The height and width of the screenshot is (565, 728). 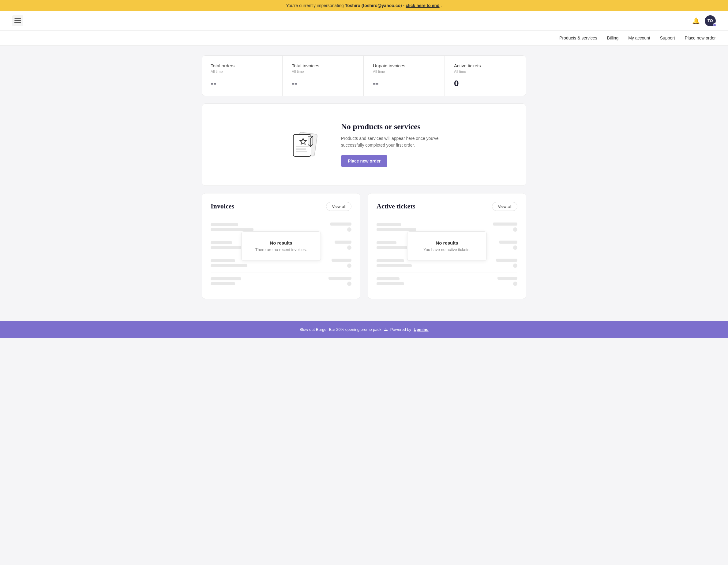 I want to click on stat-label-unpaid-invoices: Unpaid invoices, so click(x=405, y=66).